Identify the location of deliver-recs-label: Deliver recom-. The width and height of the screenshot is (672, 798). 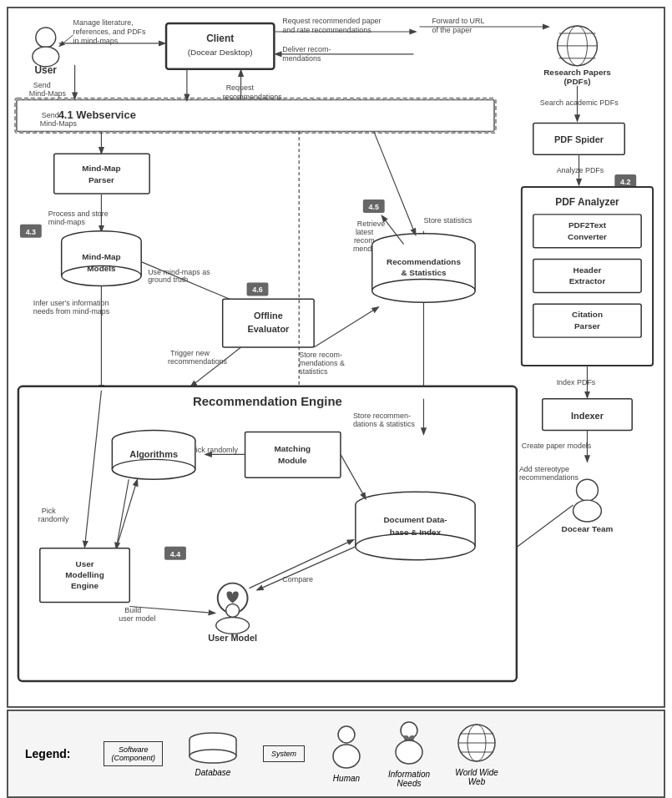
(306, 49).